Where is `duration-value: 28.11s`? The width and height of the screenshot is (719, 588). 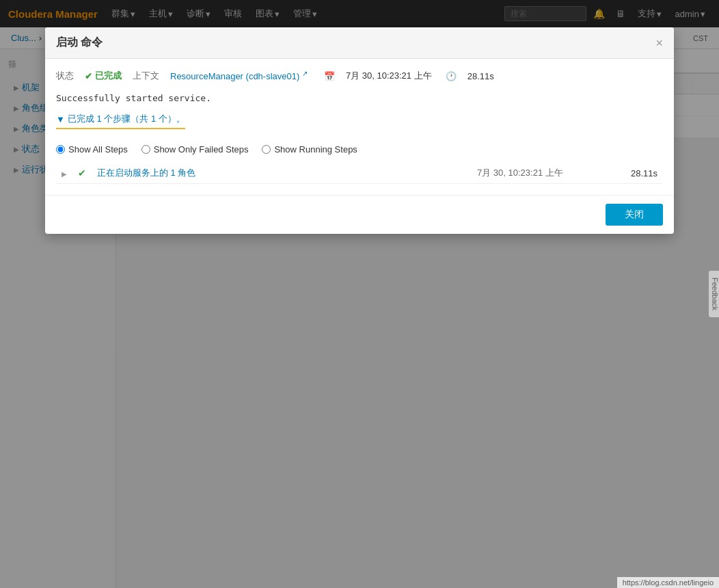 duration-value: 28.11s is located at coordinates (481, 77).